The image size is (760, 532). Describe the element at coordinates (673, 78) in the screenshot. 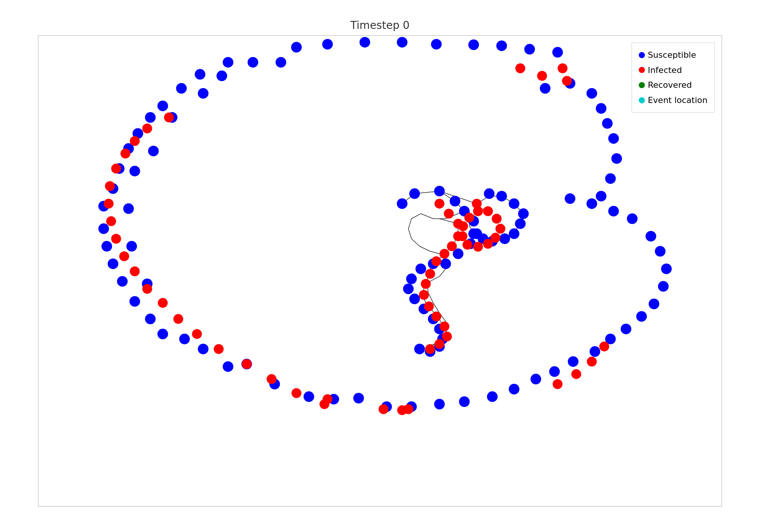

I see `legend: Susceptible Infected Recovered Event loc…` at that location.